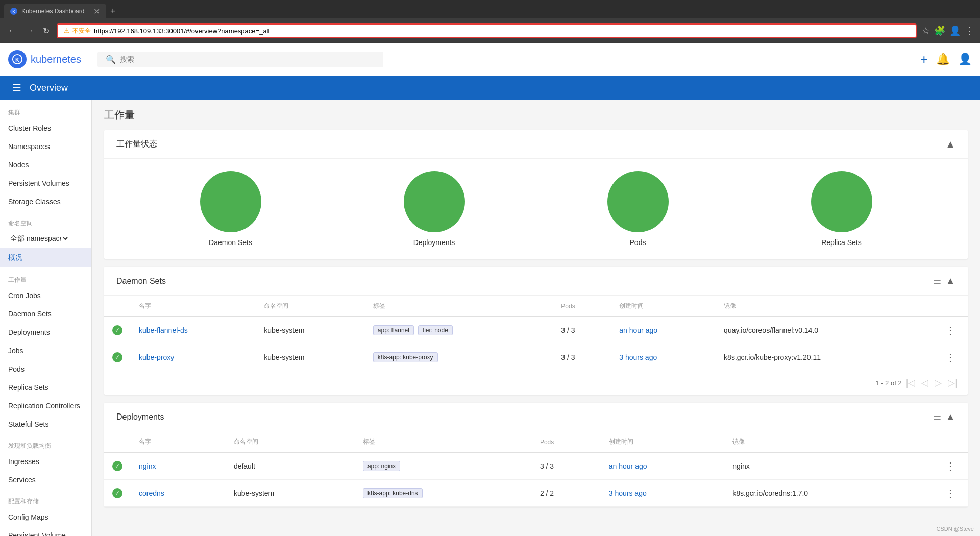 Image resolution: width=980 pixels, height=536 pixels. Describe the element at coordinates (937, 281) in the screenshot. I see `filter-icon: ⚌` at that location.